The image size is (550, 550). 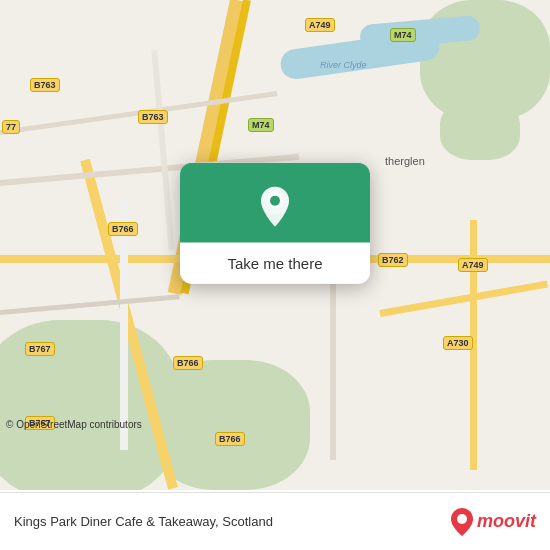 What do you see at coordinates (74, 424) in the screenshot?
I see `attribution-text: © OpenStreetMap contributors` at bounding box center [74, 424].